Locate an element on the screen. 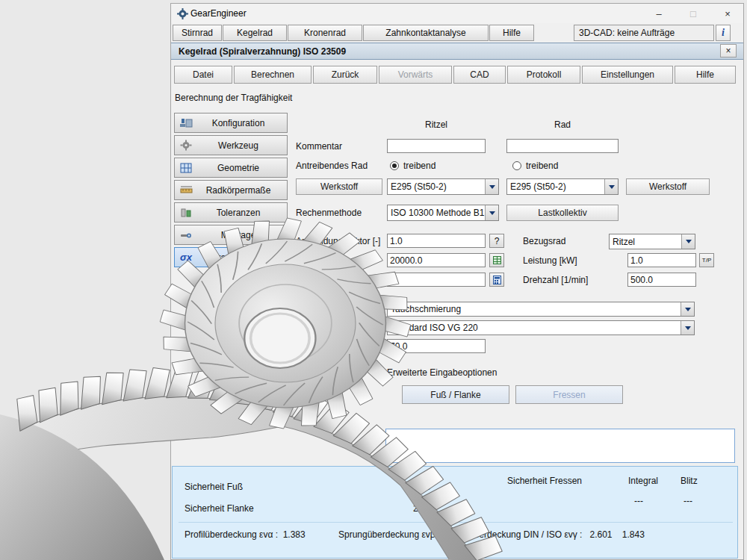  column-header-ritzel: Ritzel is located at coordinates (436, 125).